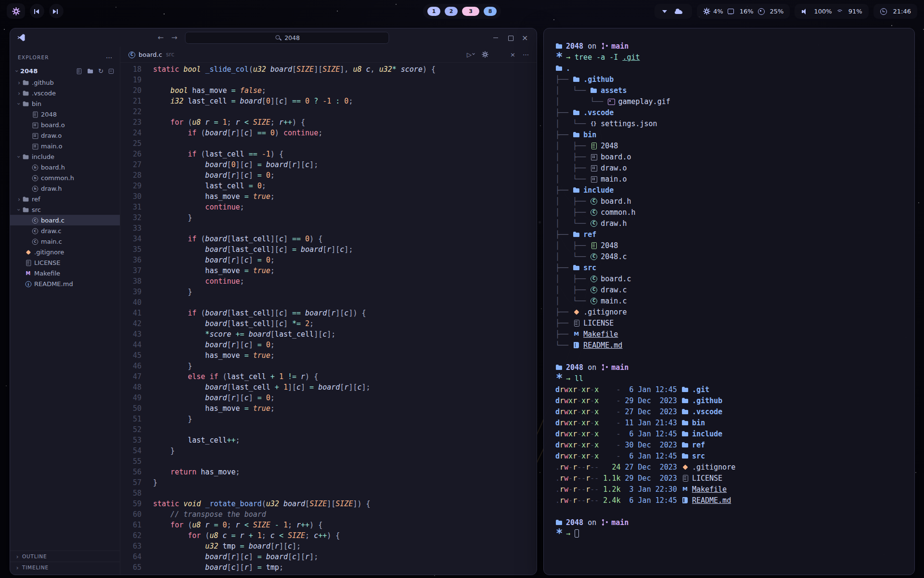  Describe the element at coordinates (65, 114) in the screenshot. I see `tree-item-2048: 2048` at that location.